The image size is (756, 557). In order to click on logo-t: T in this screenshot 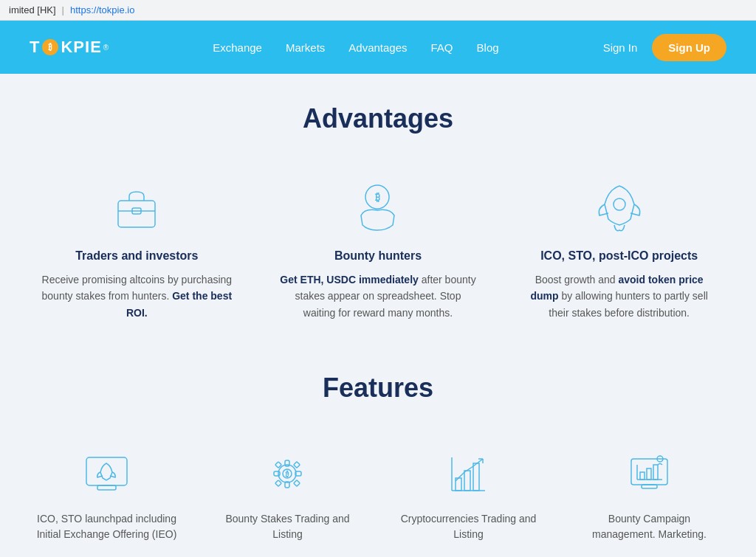, I will do `click(35, 47)`.